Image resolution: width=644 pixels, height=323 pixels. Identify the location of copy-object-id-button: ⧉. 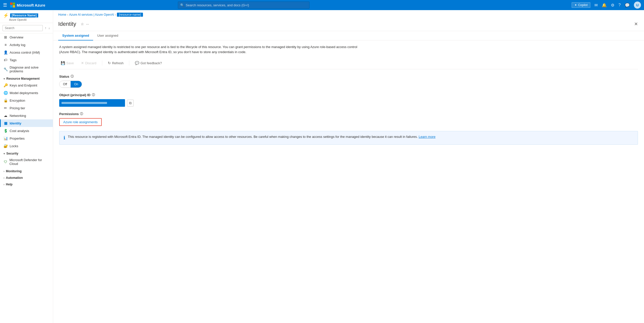
(130, 103).